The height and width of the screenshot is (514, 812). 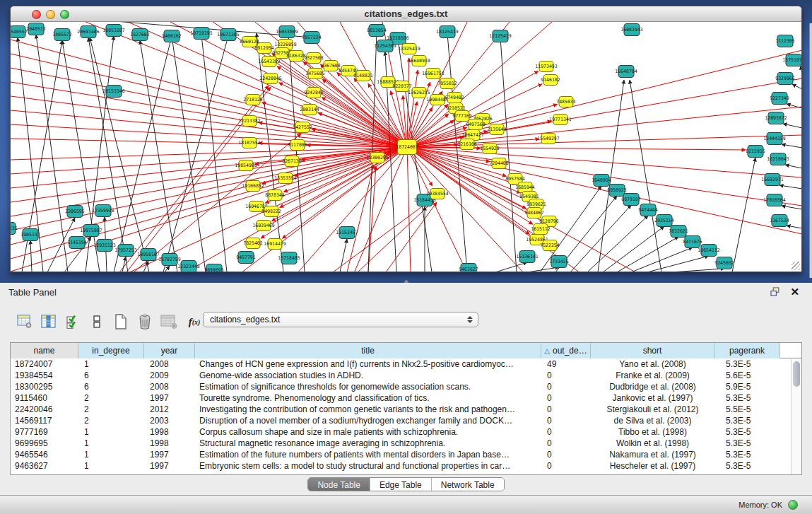 What do you see at coordinates (630, 199) in the screenshot?
I see `graph-node-6879197: 6879197` at bounding box center [630, 199].